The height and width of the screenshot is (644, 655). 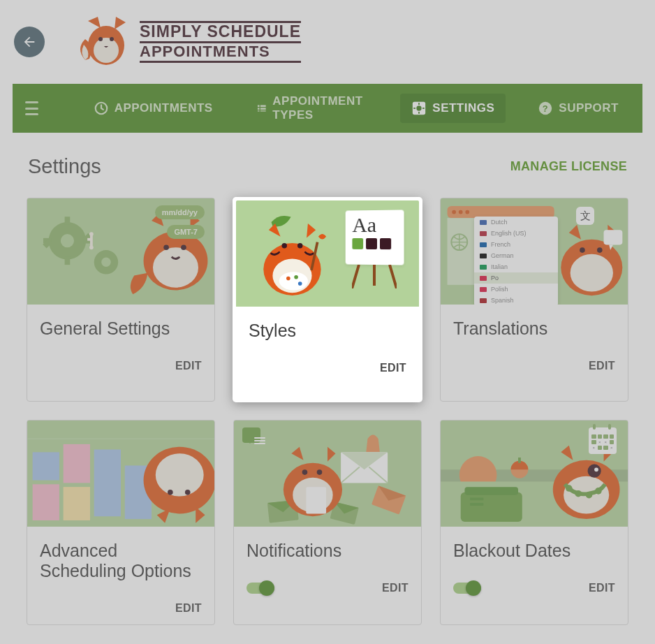 What do you see at coordinates (121, 300) in the screenshot?
I see `card-general-settings: mm/dd/yy GMT-7 General Settings EDIT` at bounding box center [121, 300].